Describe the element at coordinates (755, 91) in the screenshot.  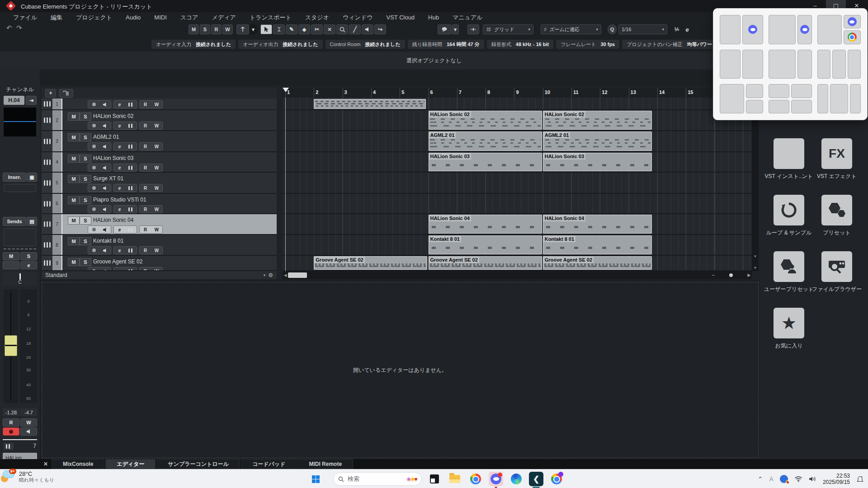
I see `snap-cell-rt` at that location.